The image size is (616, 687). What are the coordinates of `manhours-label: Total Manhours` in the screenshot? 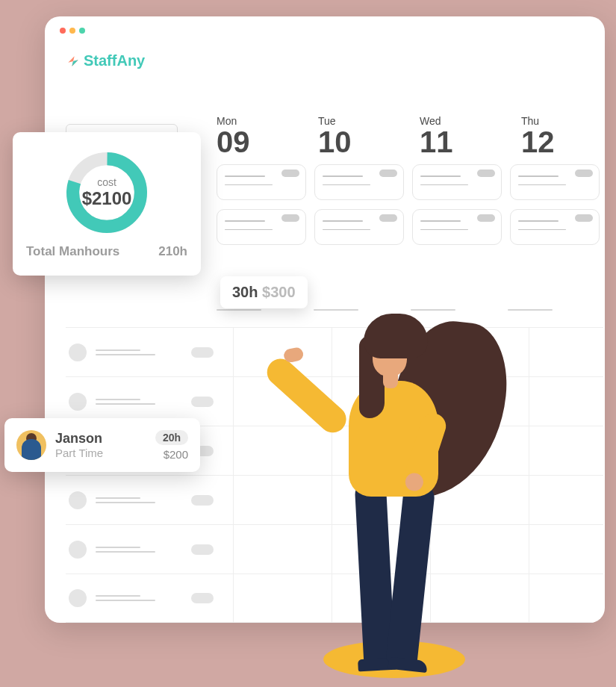 It's located at (73, 252).